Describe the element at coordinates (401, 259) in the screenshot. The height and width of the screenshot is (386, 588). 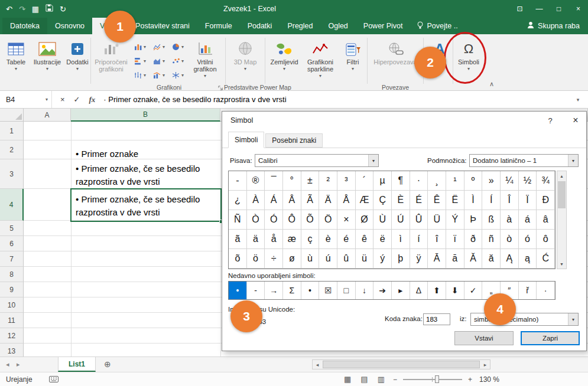
I see `symbol-cell: þ` at that location.